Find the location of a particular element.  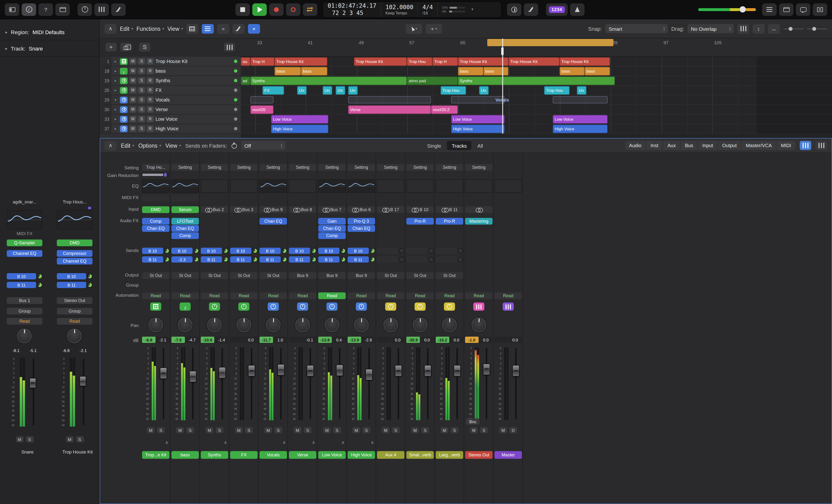

quick-help-button: ? is located at coordinates (46, 9).